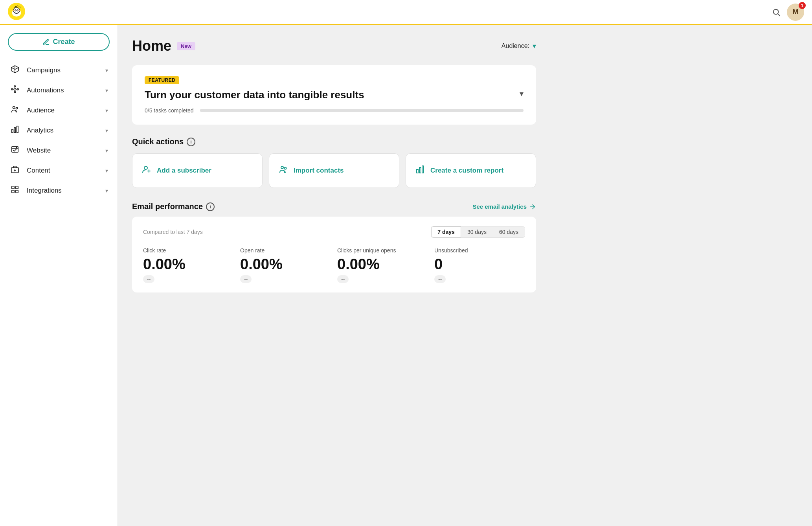 The width and height of the screenshot is (812, 526). I want to click on analytics-icon, so click(15, 131).